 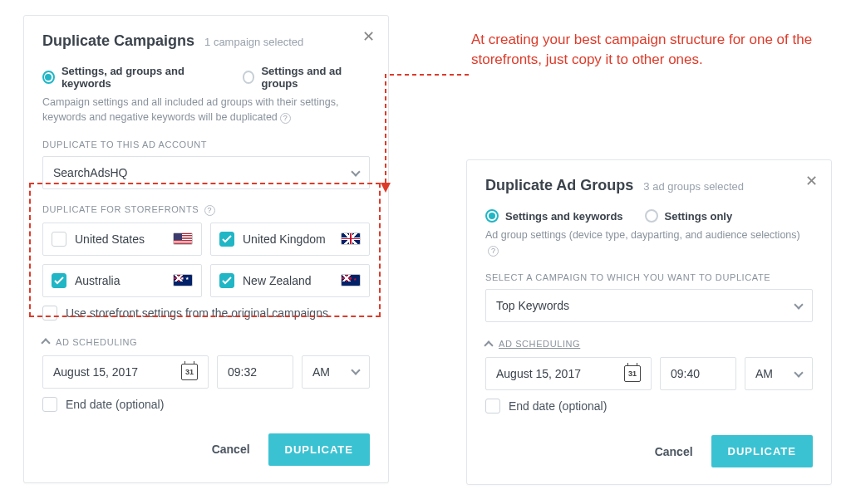 What do you see at coordinates (559, 186) in the screenshot?
I see `dialog-title: Duplicate Ad Groups` at bounding box center [559, 186].